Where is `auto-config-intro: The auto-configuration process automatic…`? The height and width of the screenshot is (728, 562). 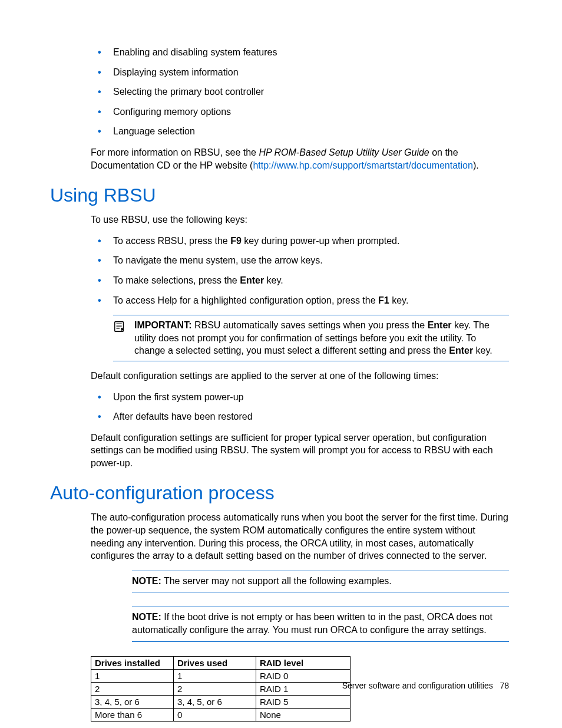
auto-config-intro: The auto-configuration process automatic… is located at coordinates (300, 536).